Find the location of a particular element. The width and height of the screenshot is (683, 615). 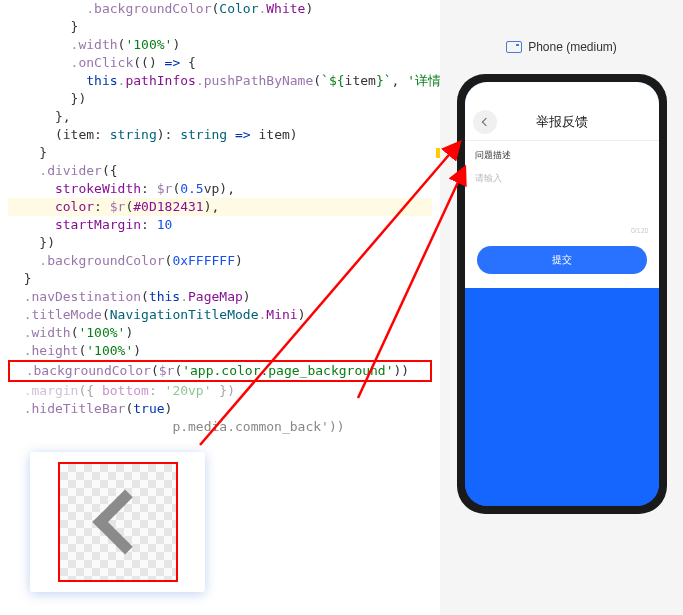

submit-button: 提交 is located at coordinates (562, 260).